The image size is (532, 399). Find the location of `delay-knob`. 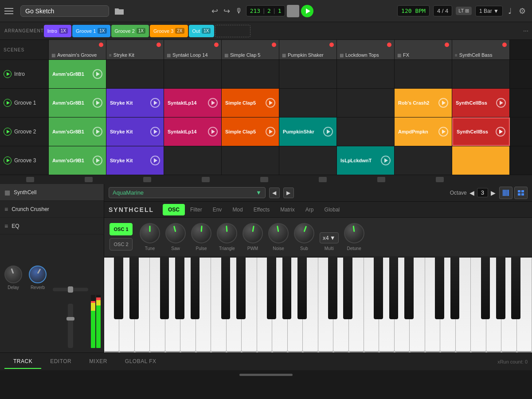

delay-knob is located at coordinates (13, 274).